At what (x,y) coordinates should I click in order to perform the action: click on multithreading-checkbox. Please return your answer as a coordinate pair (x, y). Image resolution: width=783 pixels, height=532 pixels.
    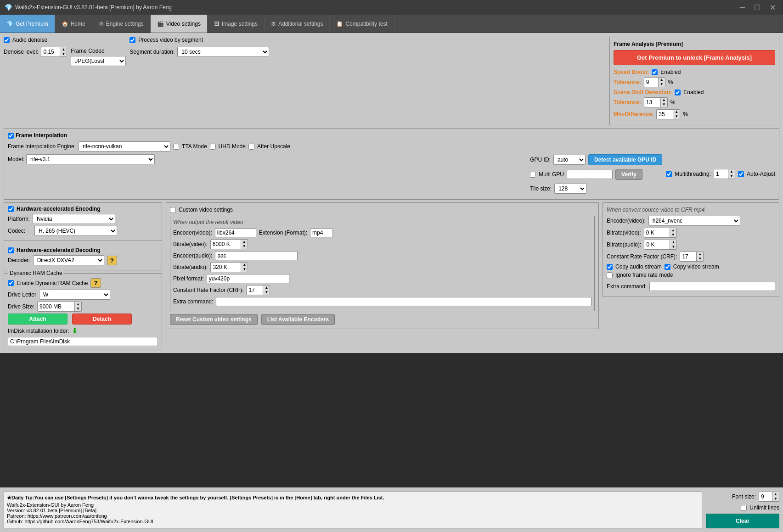
    Looking at the image, I should click on (669, 174).